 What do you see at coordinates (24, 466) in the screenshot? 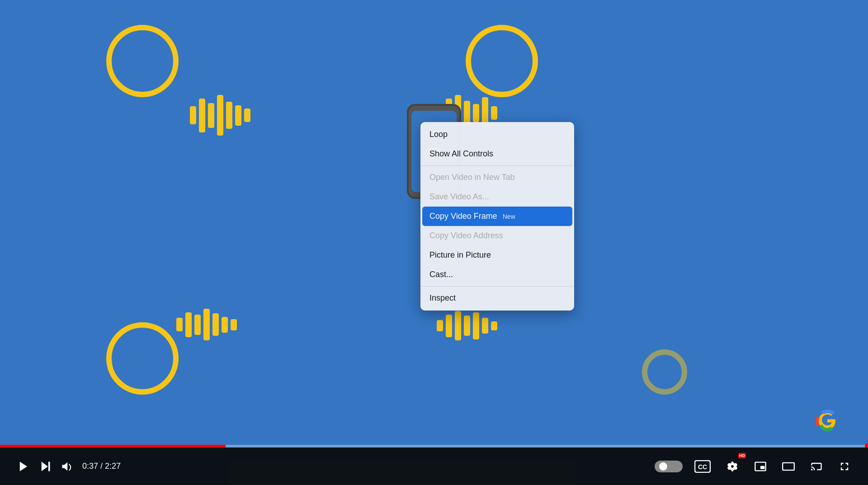
I see `play-button` at bounding box center [24, 466].